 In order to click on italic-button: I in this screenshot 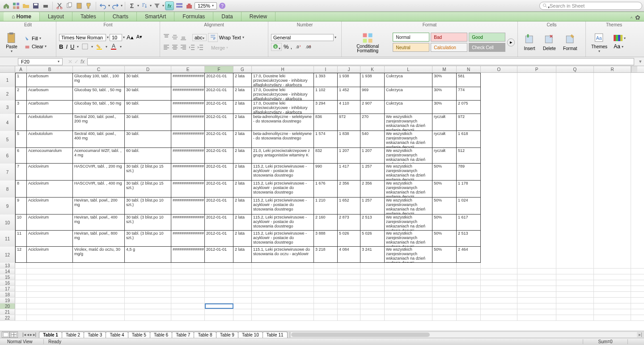, I will do `click(67, 46)`.